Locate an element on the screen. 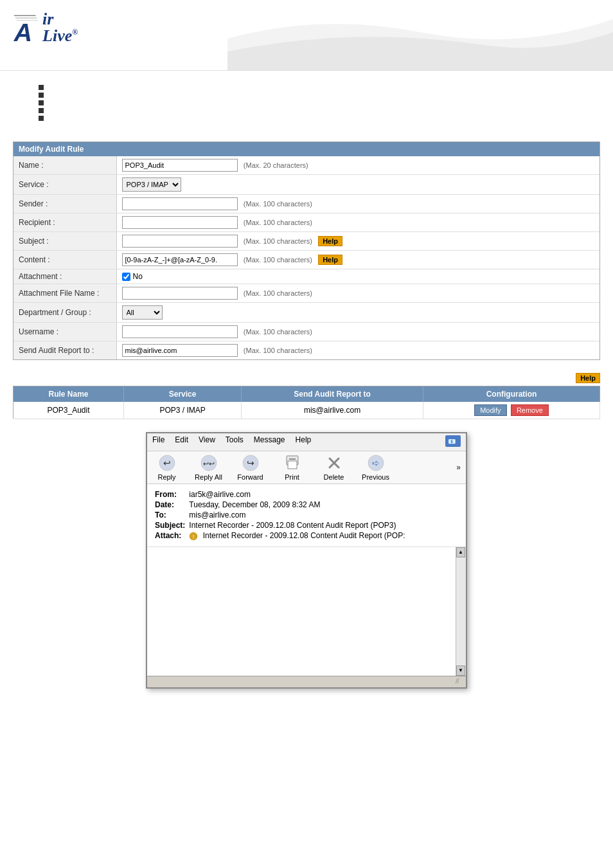 This screenshot has width=613, height=868. content-row: Content : (Max. 100 characters) Help is located at coordinates (306, 260).